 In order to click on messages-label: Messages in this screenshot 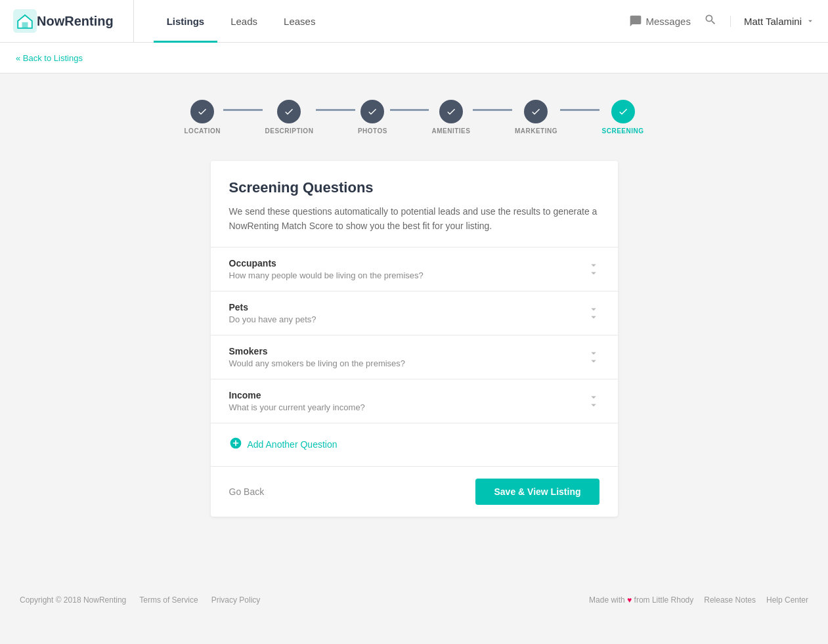, I will do `click(668, 21)`.